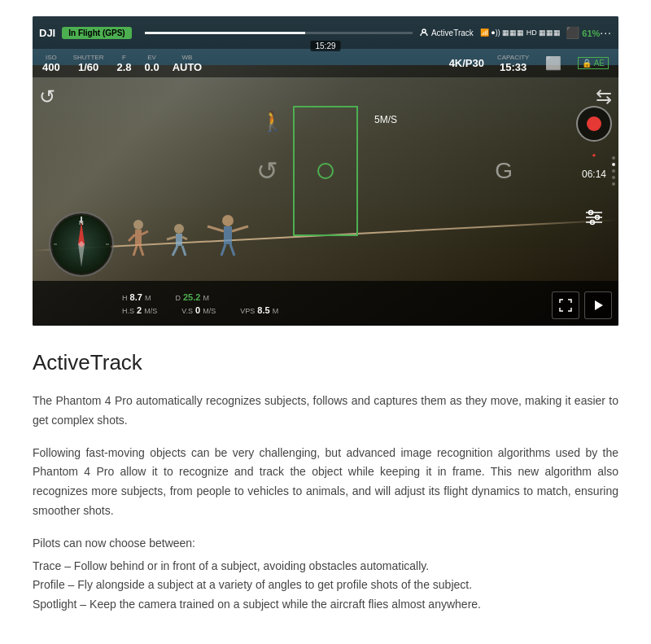 This screenshot has width=651, height=644. I want to click on video-mode-value: 4K/P30, so click(467, 64).